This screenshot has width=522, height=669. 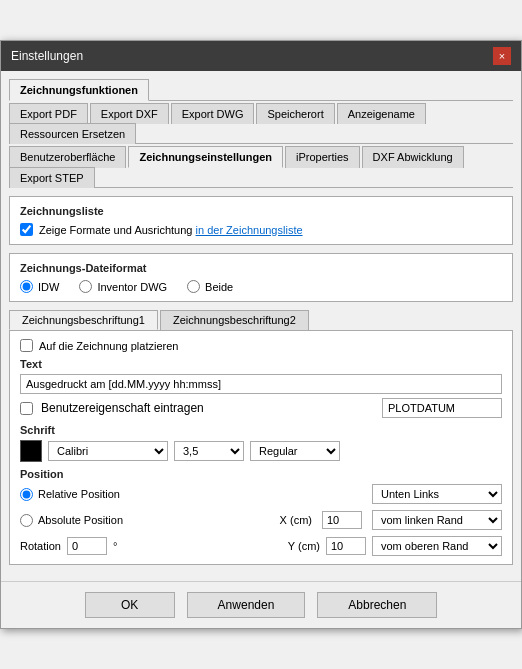 What do you see at coordinates (261, 278) in the screenshot?
I see `dateiformat-section: Zeichnungs-Dateiformat IDW Inventor DWG …` at bounding box center [261, 278].